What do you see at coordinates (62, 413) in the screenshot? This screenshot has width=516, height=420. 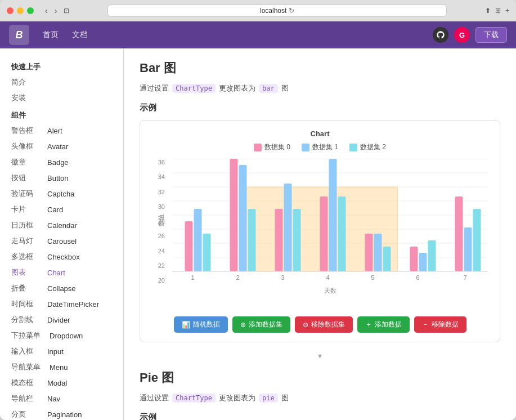 I see `sidebar-item-pagination: 分页 Pagination` at bounding box center [62, 413].